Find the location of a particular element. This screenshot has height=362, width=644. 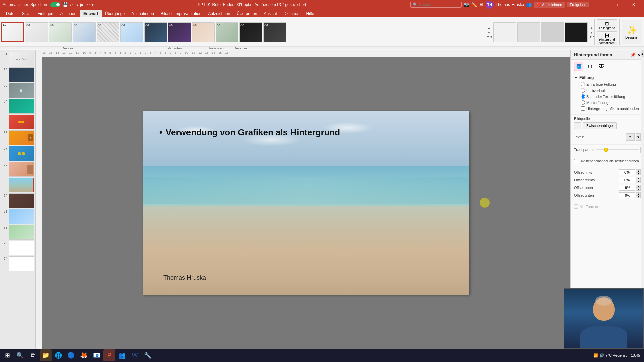

freigeben-button: Freigeben is located at coordinates (578, 5).